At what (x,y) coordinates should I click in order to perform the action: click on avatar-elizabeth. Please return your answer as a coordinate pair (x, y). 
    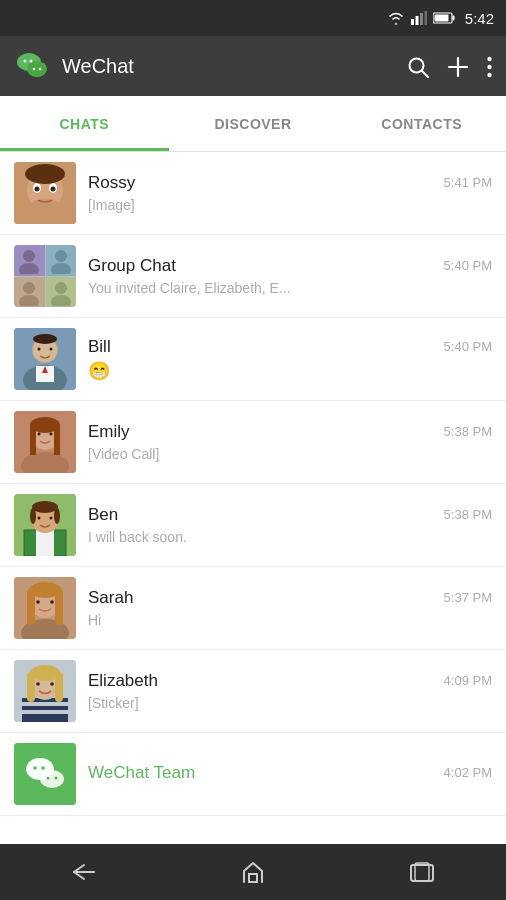
    Looking at the image, I should click on (45, 691).